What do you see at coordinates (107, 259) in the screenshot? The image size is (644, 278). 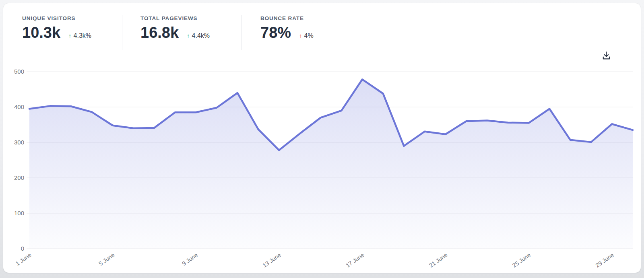 I see `x-tick-label: 5 June` at bounding box center [107, 259].